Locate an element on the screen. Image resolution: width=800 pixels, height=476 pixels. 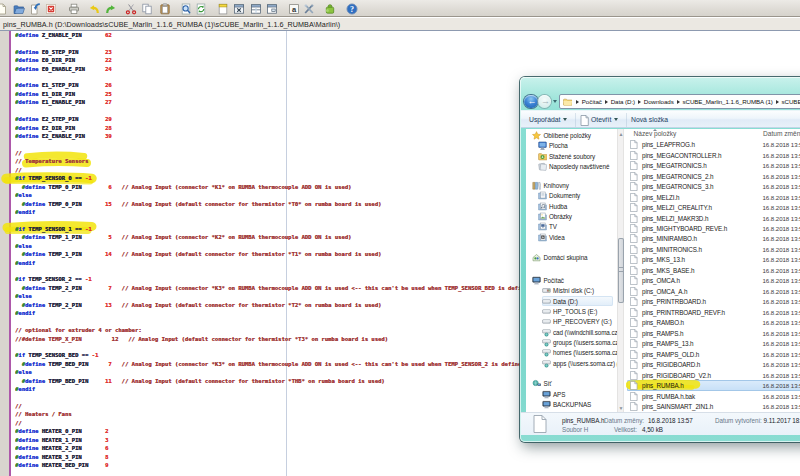
plugin-icon is located at coordinates (330, 9).